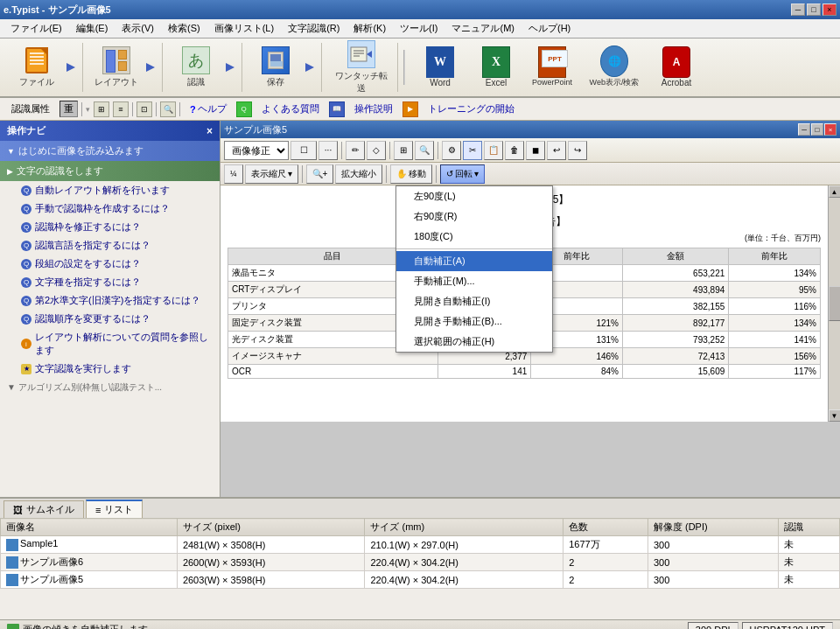  What do you see at coordinates (196, 67) in the screenshot?
I see `recog-button: あ 認識` at bounding box center [196, 67].